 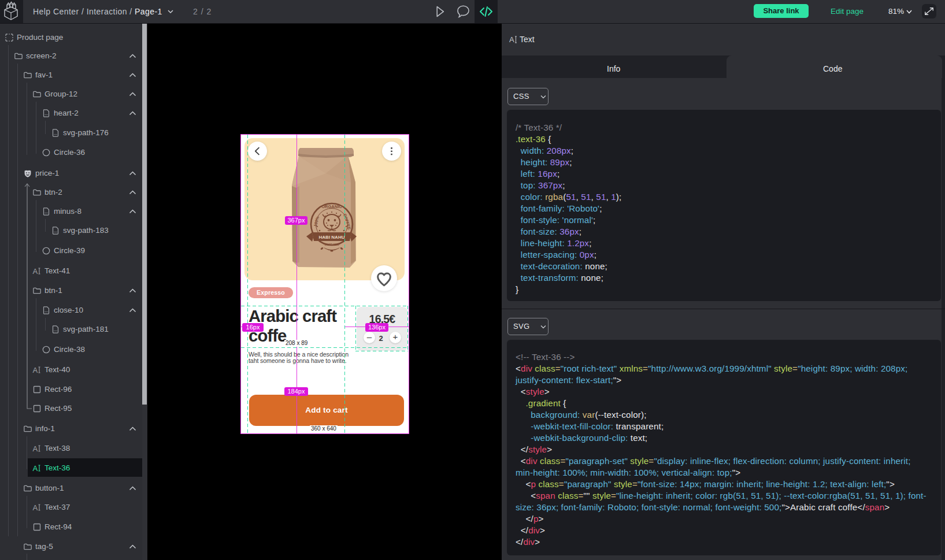 What do you see at coordinates (332, 245) in the screenshot?
I see `svg-text: SINCE 1930` at bounding box center [332, 245].